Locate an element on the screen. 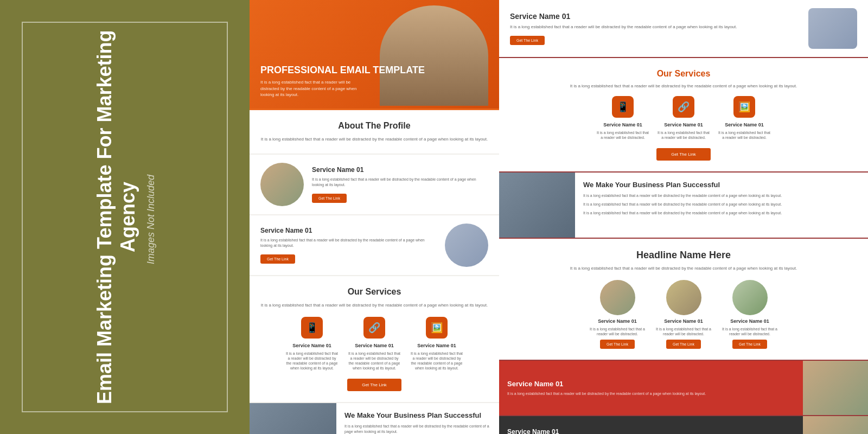 The image size is (868, 434). headline-person-1: Service Name 01 It is a long established… is located at coordinates (617, 315).